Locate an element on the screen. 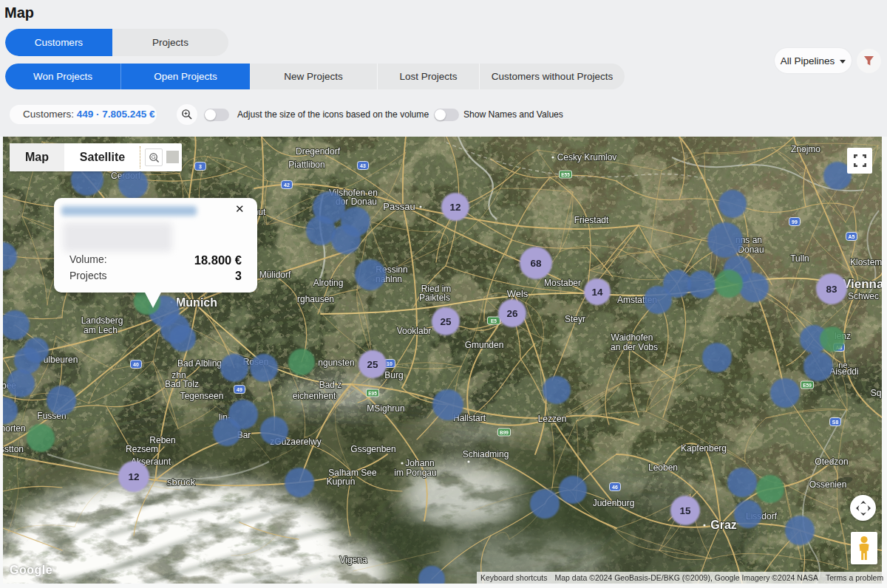  svg-text: Schwec is located at coordinates (863, 296).